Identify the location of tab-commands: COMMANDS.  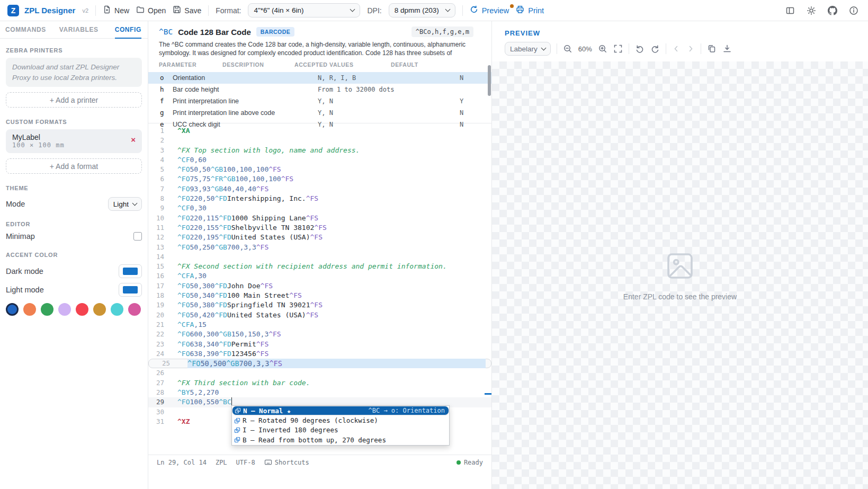
(25, 30).